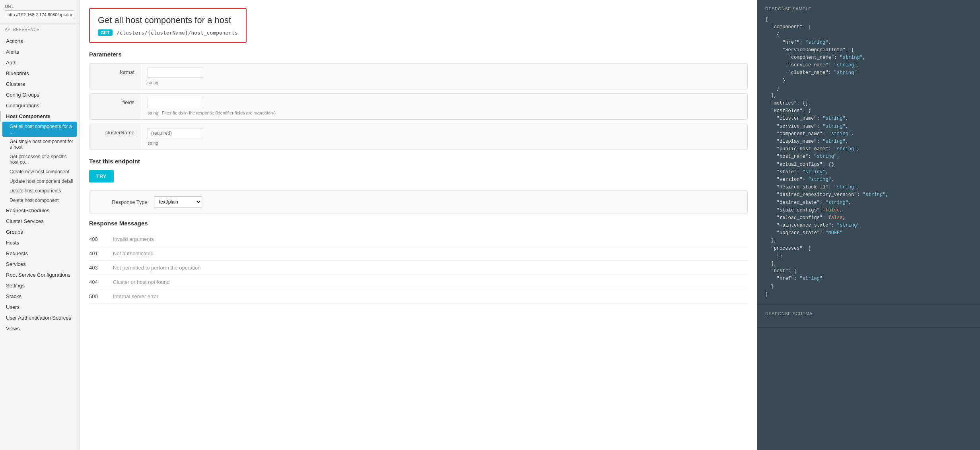 The height and width of the screenshot is (450, 980). Describe the element at coordinates (141, 282) in the screenshot. I see `response-desc-404: Cluster or host not found` at that location.